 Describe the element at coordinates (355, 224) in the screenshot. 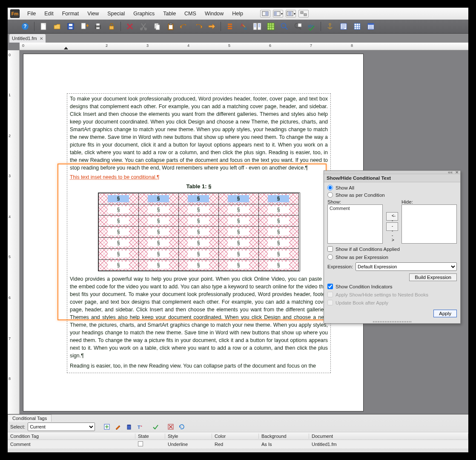

I see `show-list: Comment` at that location.